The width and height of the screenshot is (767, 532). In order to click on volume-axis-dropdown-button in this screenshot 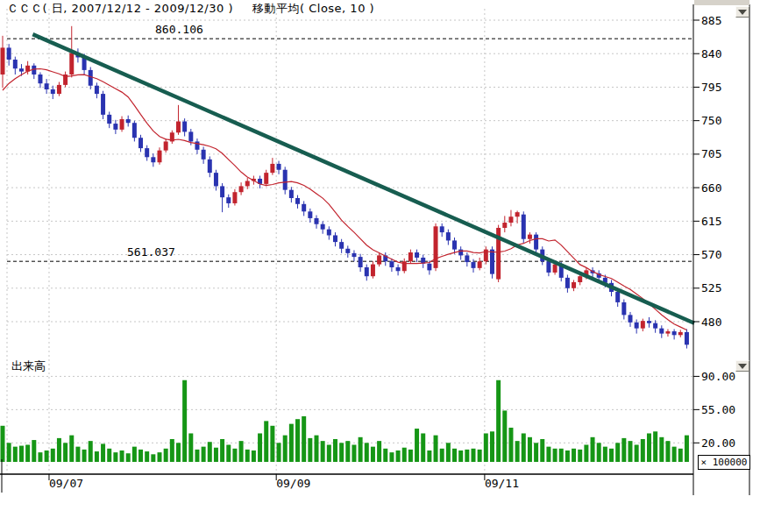, I will do `click(742, 366)`.